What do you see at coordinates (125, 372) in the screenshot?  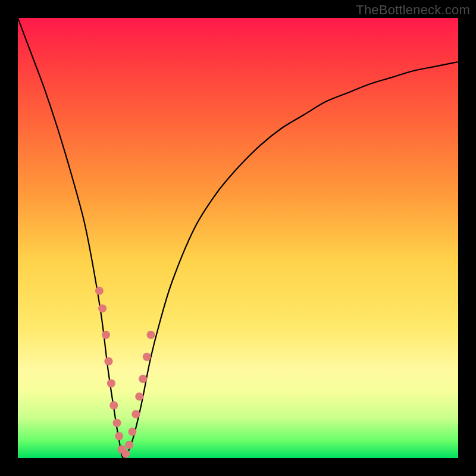 I see `marker-dots` at bounding box center [125, 372].